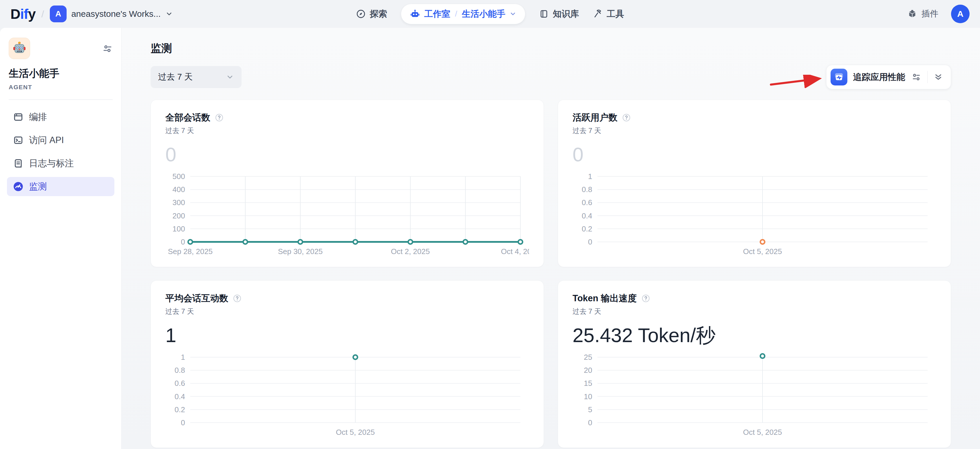  Describe the element at coordinates (559, 14) in the screenshot. I see `nav-knowledge: 知识库` at that location.